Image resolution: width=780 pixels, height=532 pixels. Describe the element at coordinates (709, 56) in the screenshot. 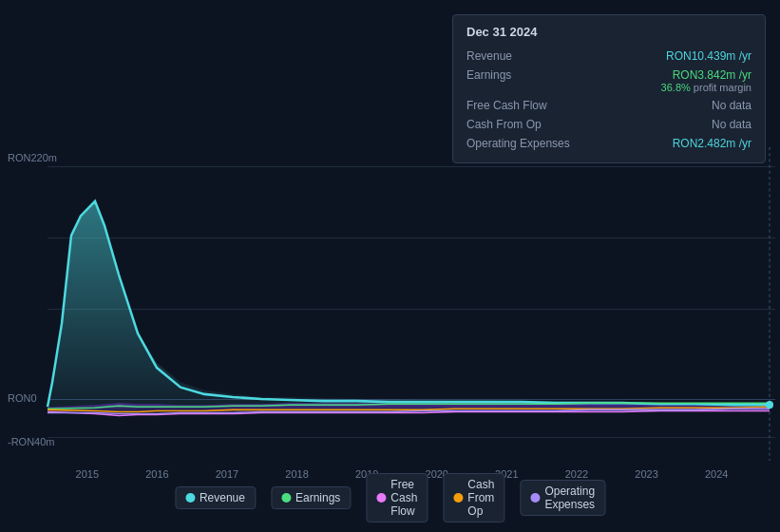

I see `revenue-value: RON10.439m /yr` at that location.